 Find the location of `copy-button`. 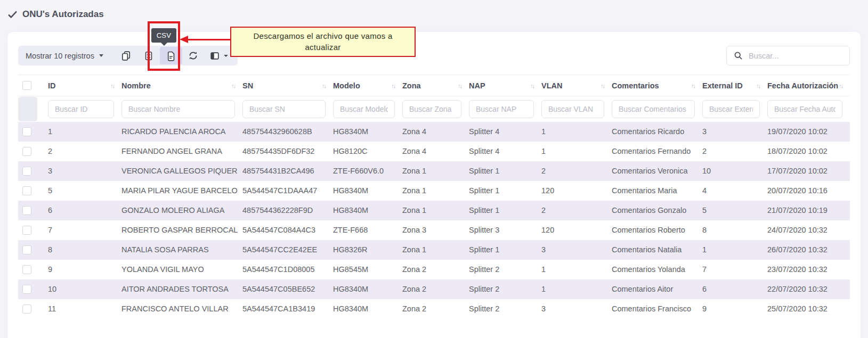

copy-button is located at coordinates (126, 55).